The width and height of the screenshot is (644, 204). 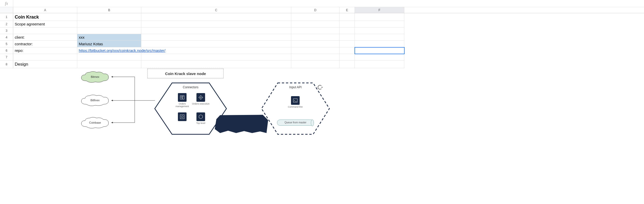 I want to click on cloud-coinbase: Coinbase, so click(x=95, y=123).